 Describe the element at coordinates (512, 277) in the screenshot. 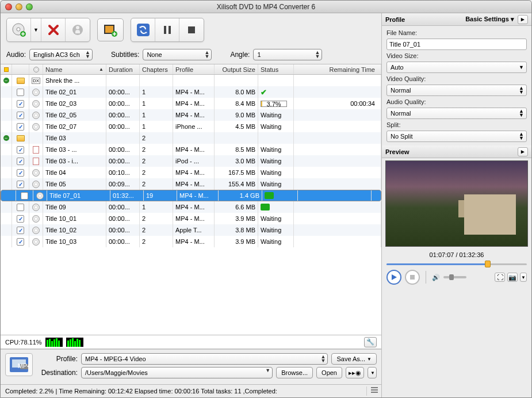

I see `snapshot-button: 📷` at that location.